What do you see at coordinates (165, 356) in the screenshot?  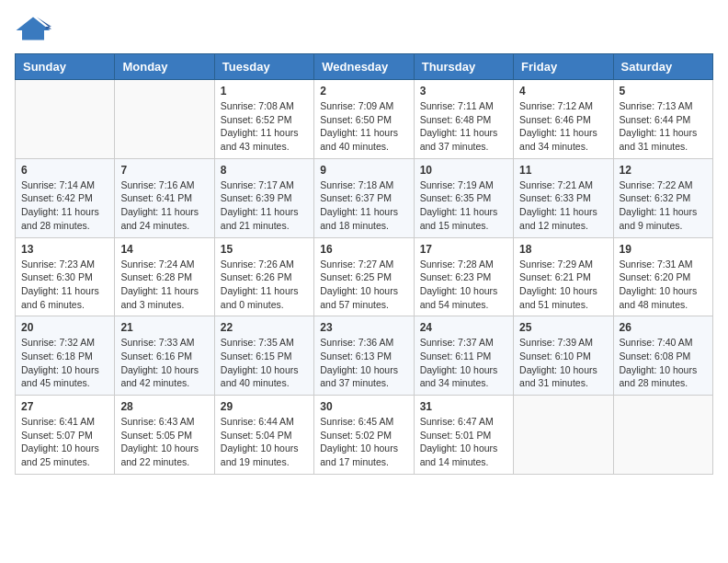 I see `calendar-day-cell: 21Sunrise: 7:33 AM Sunset: 6:16 PM Dayli…` at bounding box center [165, 356].